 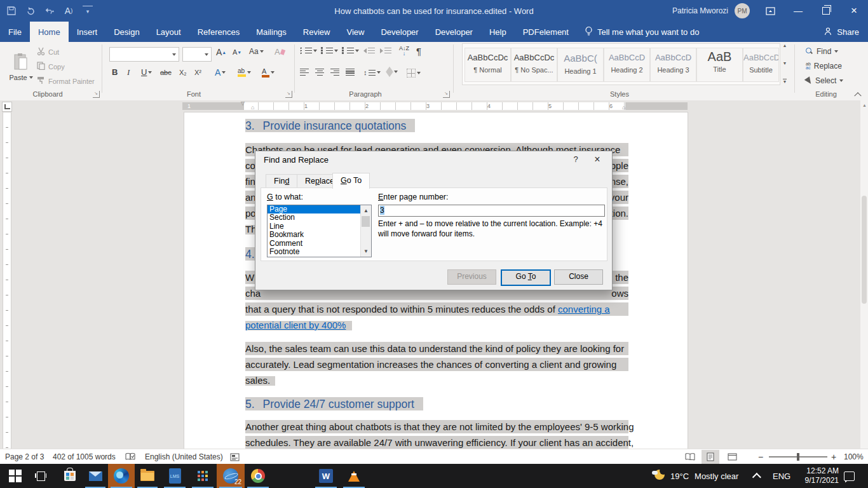 I want to click on weather-widget: 19°C Mostly clear, so click(x=695, y=476).